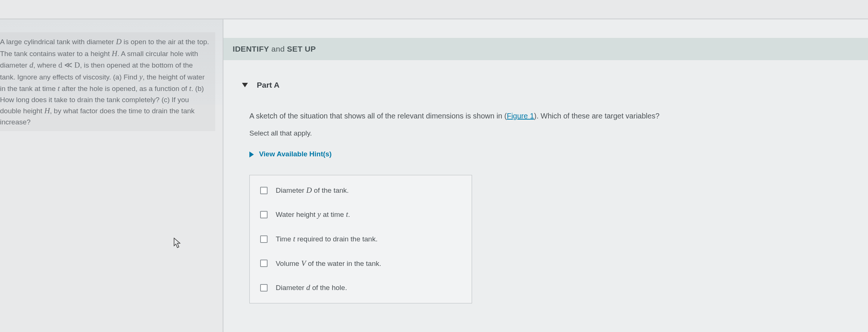  I want to click on section-label-a: IDENTIFY, so click(251, 49).